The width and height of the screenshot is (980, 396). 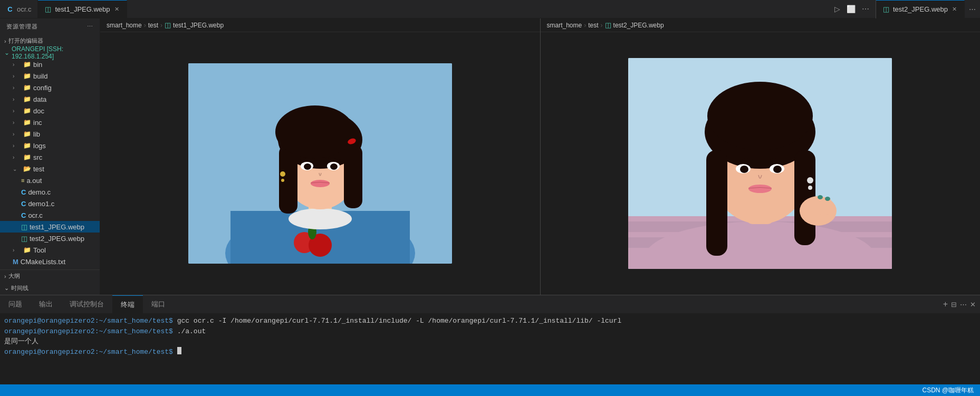 What do you see at coordinates (17, 64) in the screenshot?
I see `folder-arrow-bin: ›` at bounding box center [17, 64].